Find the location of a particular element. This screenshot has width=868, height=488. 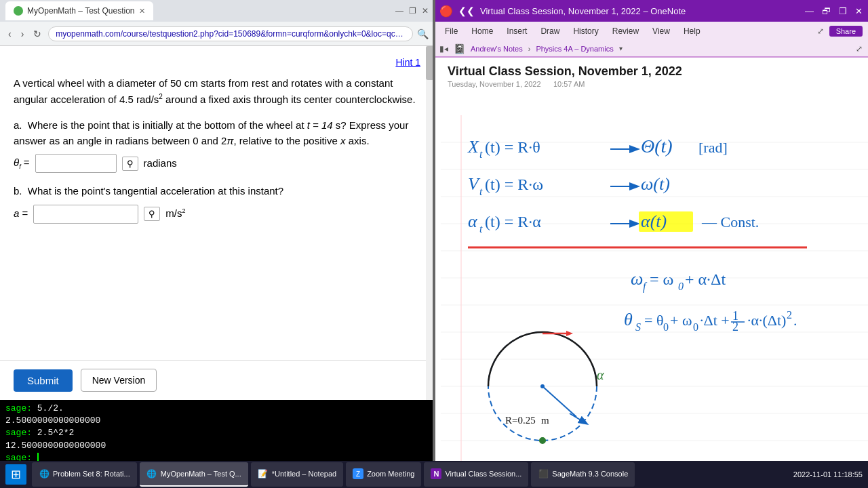

svg-text: R=0.25 is located at coordinates (521, 420).